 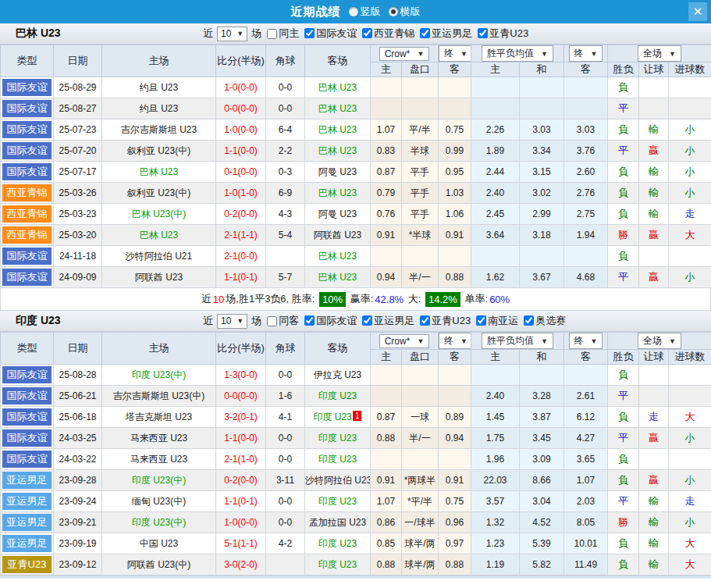 I want to click on euro-home-odds, so click(x=496, y=109).